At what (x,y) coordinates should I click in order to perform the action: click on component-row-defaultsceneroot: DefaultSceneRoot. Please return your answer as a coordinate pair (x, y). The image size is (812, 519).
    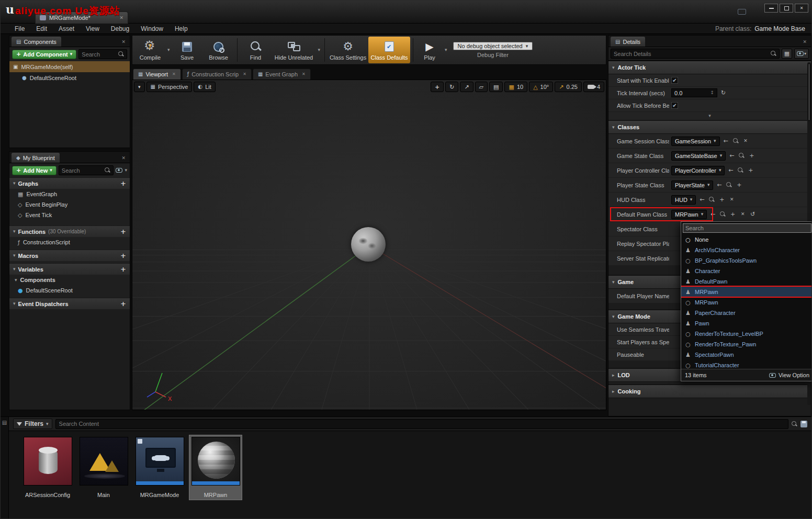
    Looking at the image, I should click on (70, 77).